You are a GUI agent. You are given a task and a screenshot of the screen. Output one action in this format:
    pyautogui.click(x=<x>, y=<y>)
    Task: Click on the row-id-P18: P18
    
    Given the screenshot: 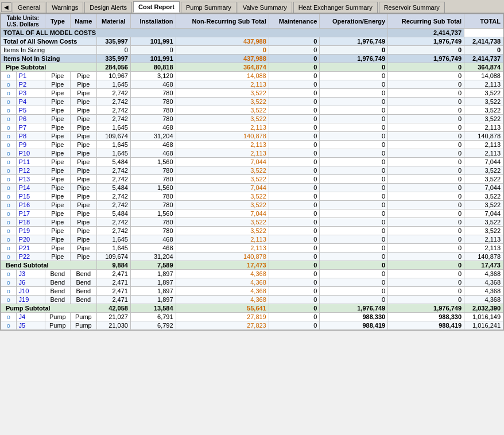 What is the action you would take?
    pyautogui.click(x=30, y=223)
    